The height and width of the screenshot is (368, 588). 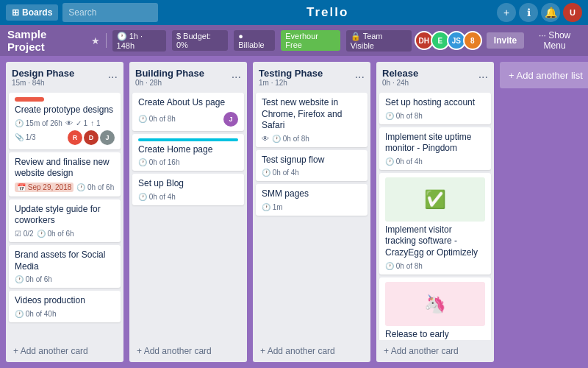 I want to click on card-time: 🕐 1m, so click(x=272, y=208).